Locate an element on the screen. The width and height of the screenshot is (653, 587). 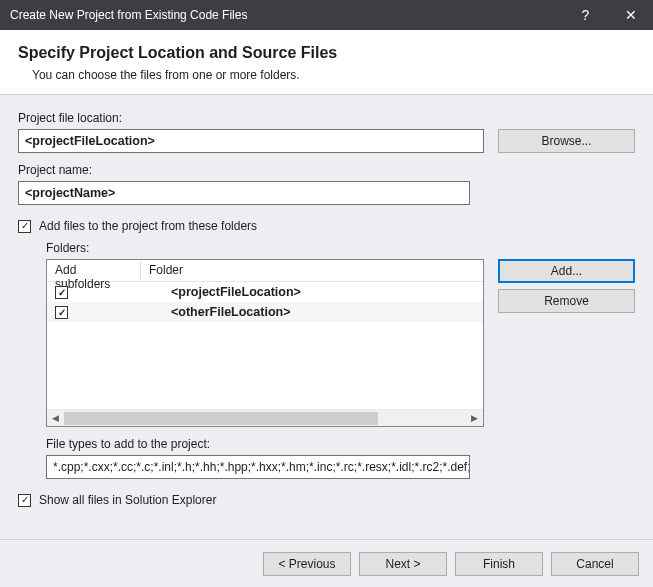
browse-button: Browse... is located at coordinates (566, 141).